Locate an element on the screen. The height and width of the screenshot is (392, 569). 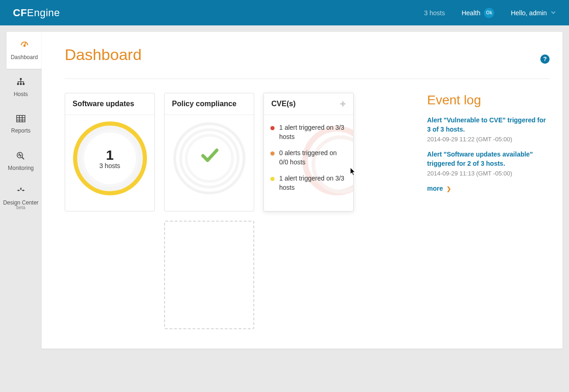
card-title: CVE(s) is located at coordinates (283, 104).